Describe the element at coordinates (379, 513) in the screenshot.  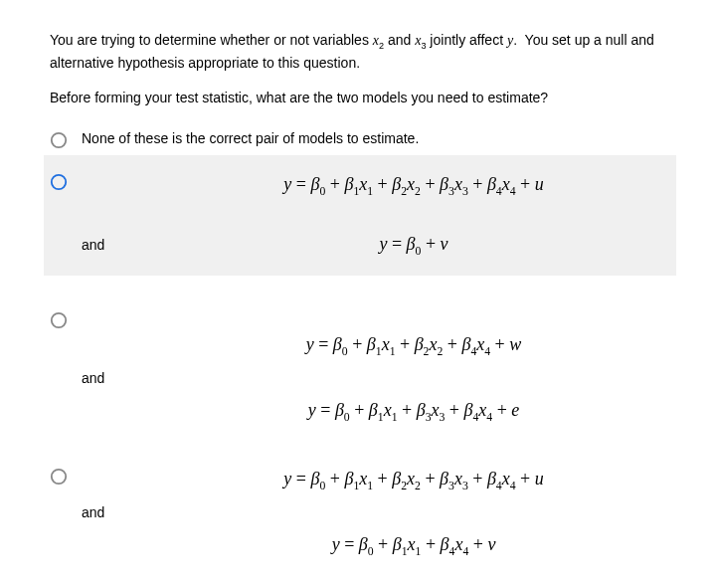
I see `option-3-content: y = β0 + β1x1 + β2x2 + β3x3 + β4x4 + u a…` at that location.